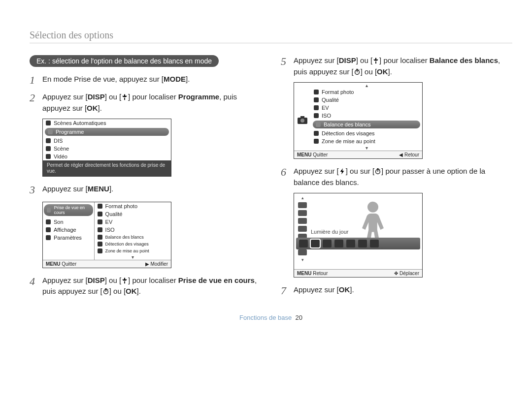 The image size is (532, 401). What do you see at coordinates (152, 190) in the screenshot?
I see `step-text: Appuyez sur [MENU].` at bounding box center [152, 190].